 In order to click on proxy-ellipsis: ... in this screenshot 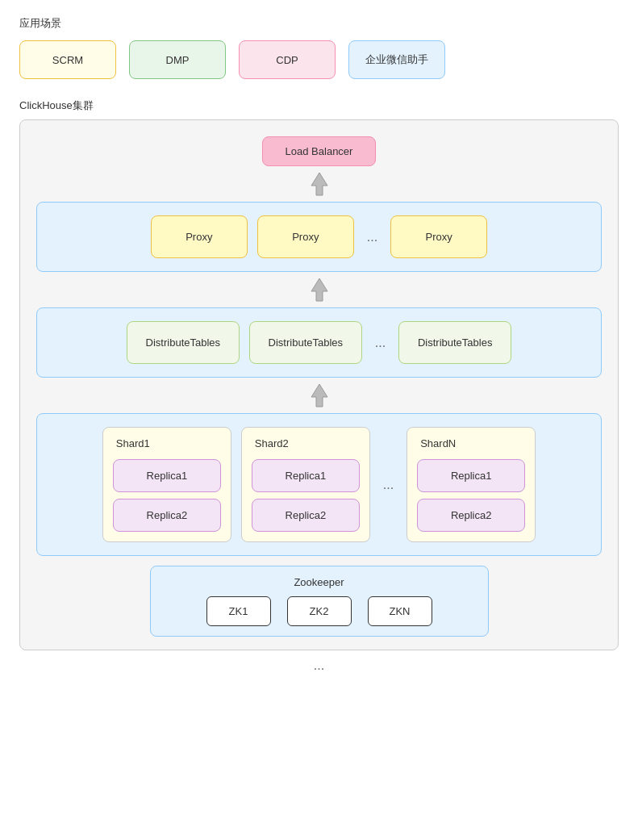, I will do `click(373, 237)`.